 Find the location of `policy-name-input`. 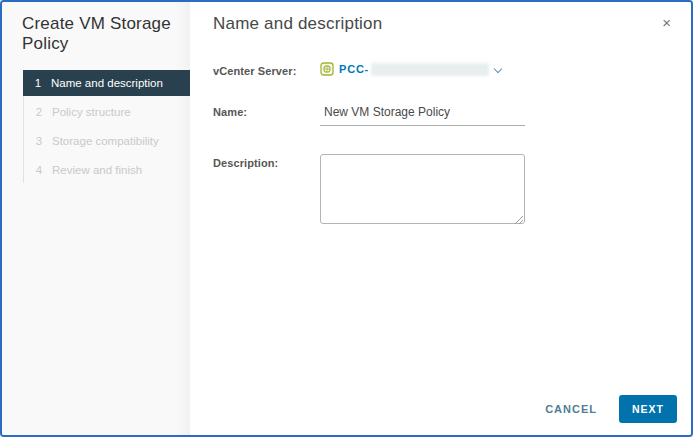

policy-name-input is located at coordinates (422, 114).